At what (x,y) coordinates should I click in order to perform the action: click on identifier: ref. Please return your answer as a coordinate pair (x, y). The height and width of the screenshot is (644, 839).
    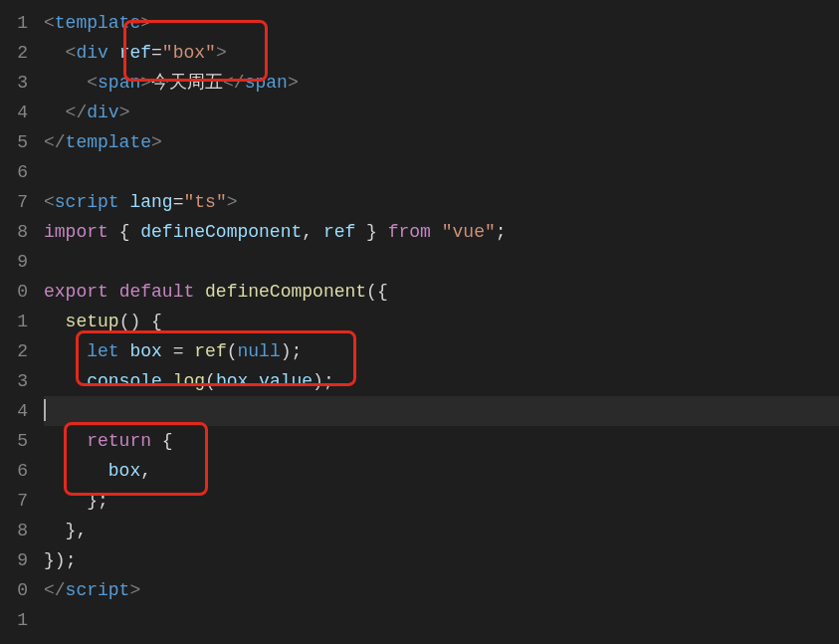
    Looking at the image, I should click on (339, 232).